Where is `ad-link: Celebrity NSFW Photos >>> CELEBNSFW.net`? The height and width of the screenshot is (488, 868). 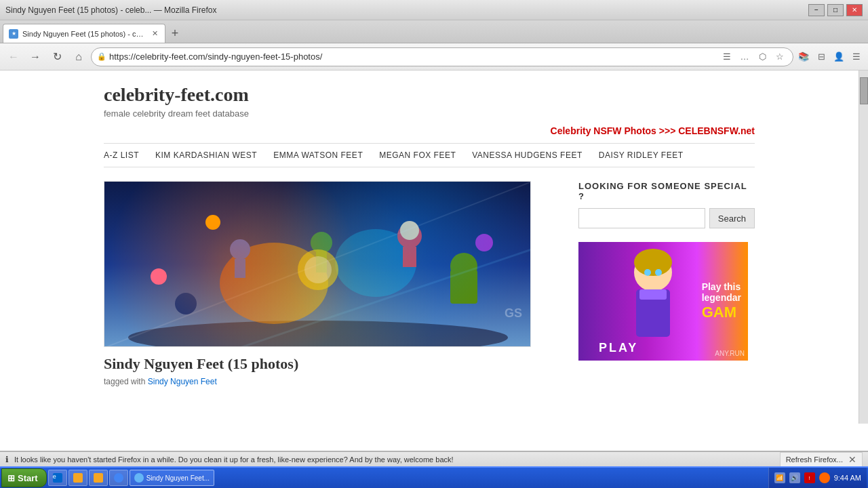
ad-link: Celebrity NSFW Photos >>> CELEBNSFW.net is located at coordinates (652, 131).